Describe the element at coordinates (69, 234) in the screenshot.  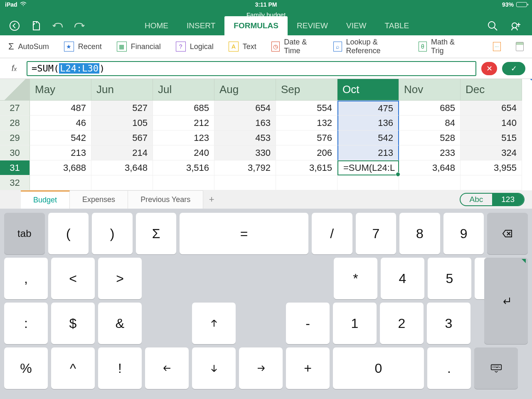
I see `key-lparen: (` at that location.